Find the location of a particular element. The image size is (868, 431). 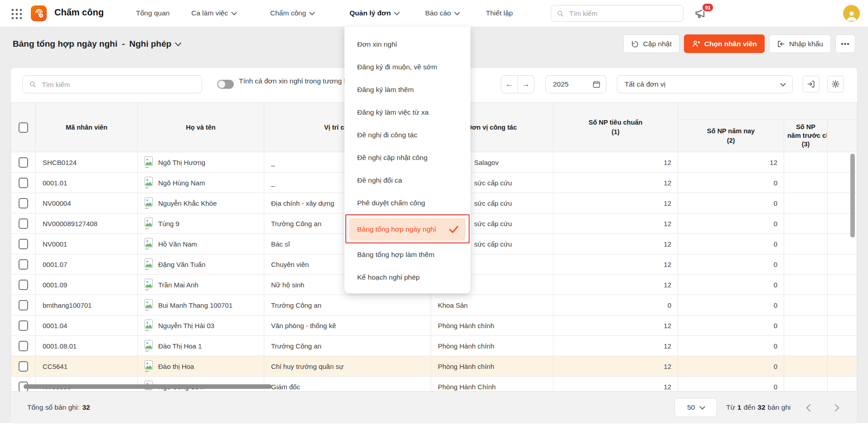

app-logo-timekeeping-icon is located at coordinates (39, 14).